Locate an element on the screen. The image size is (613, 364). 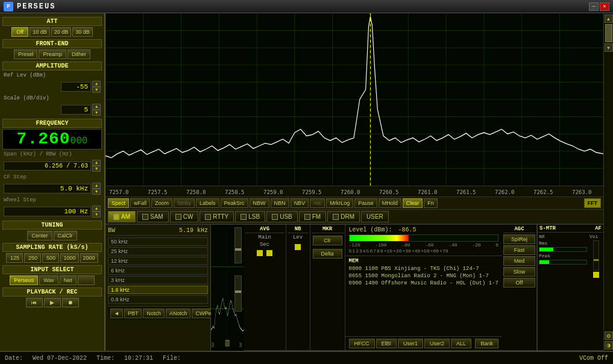
preamp-button: Preamp is located at coordinates (52, 54).